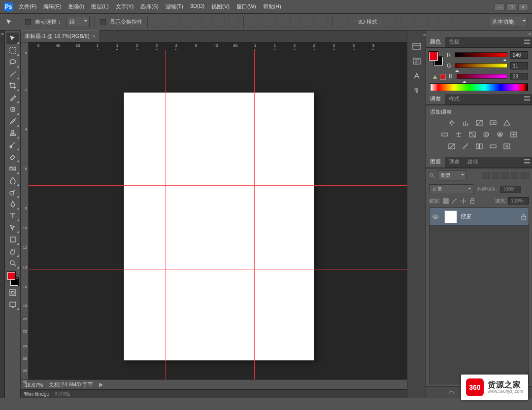  What do you see at coordinates (507, 123) in the screenshot?
I see `vibrance-icon` at bounding box center [507, 123].